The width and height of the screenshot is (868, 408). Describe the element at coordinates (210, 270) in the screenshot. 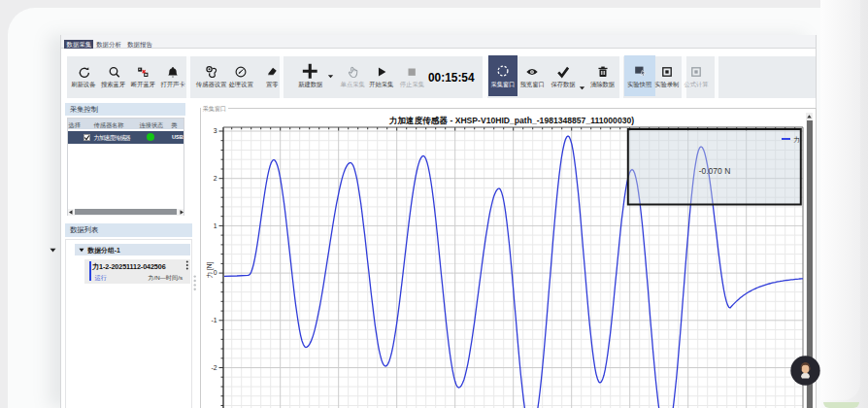

I see `svg-text: 力 [N]` at that location.